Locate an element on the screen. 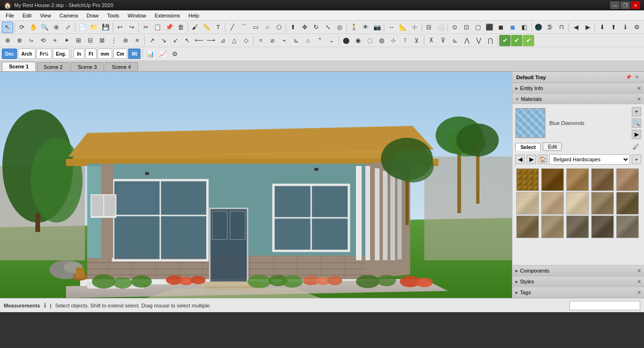  unit-arch-btn: Arch is located at coordinates (26, 54).